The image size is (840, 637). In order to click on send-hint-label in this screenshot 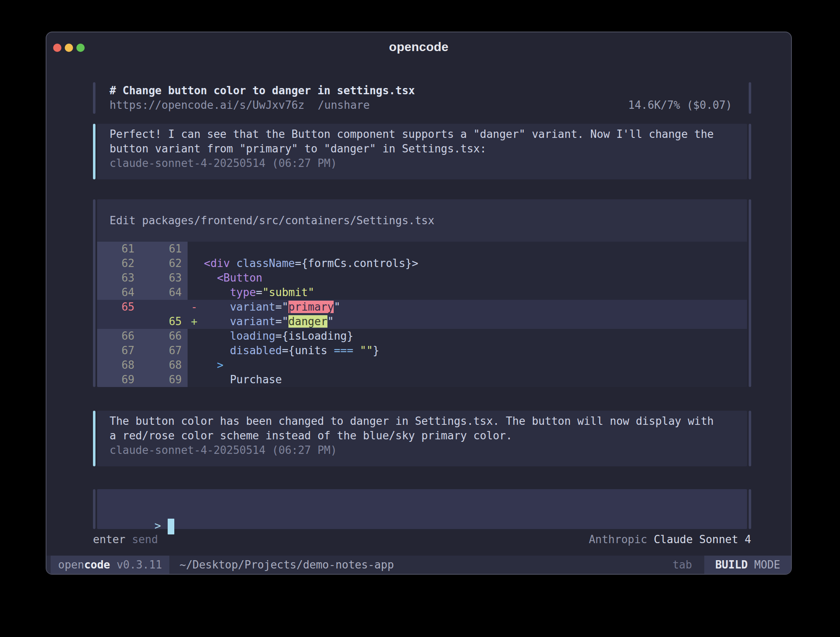, I will do `click(129, 539)`.